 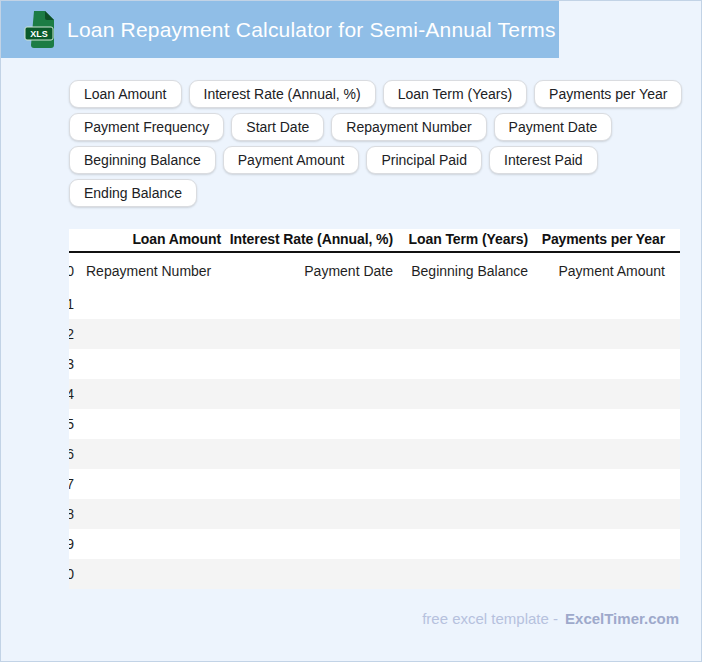 I want to click on table-row: 3, so click(x=374, y=364).